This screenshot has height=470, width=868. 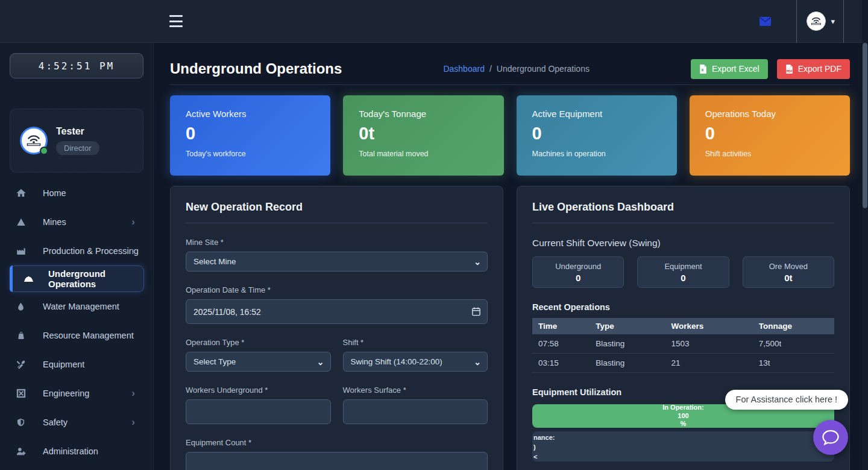 I want to click on sidebar-item-underground-operations: Underground Operations, so click(x=77, y=279).